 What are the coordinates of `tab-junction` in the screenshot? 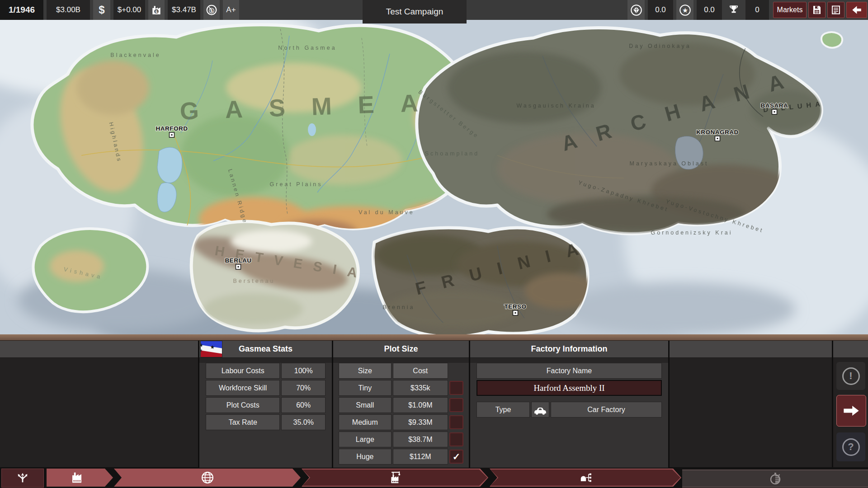 It's located at (23, 478).